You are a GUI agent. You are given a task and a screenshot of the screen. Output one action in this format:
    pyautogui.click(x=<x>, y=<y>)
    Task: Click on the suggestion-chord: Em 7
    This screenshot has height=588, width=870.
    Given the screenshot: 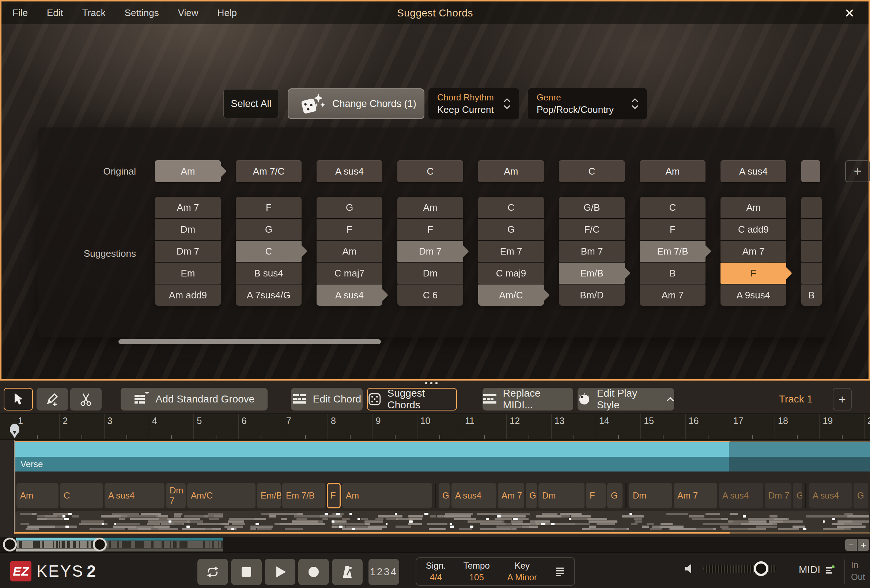 What is the action you would take?
    pyautogui.click(x=511, y=251)
    